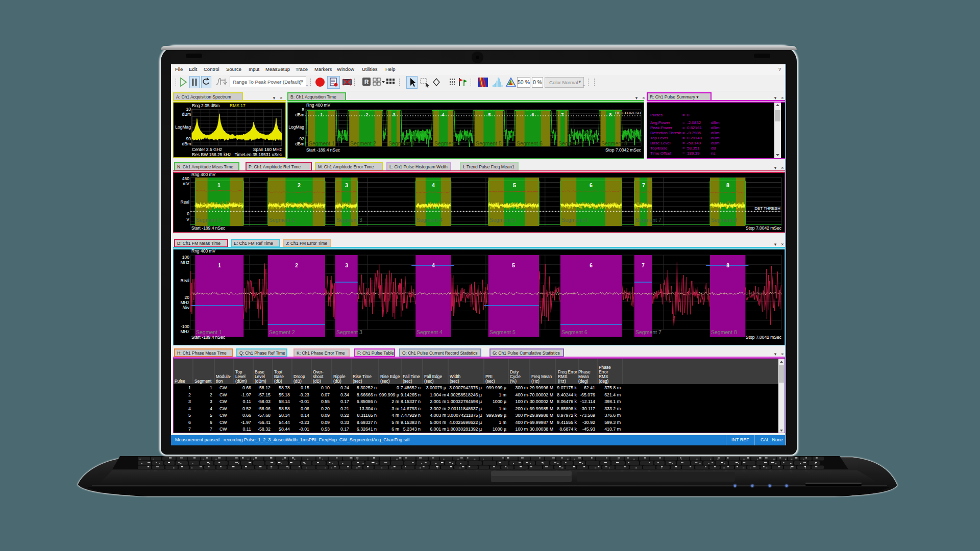 The height and width of the screenshot is (551, 980). What do you see at coordinates (656, 115) in the screenshot?
I see `svg-text: Pulses` at bounding box center [656, 115].